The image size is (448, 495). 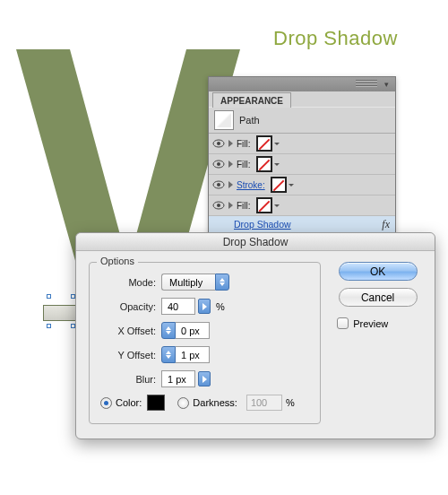 What do you see at coordinates (255, 242) in the screenshot?
I see `dialog-title: Drop Shadow` at bounding box center [255, 242].